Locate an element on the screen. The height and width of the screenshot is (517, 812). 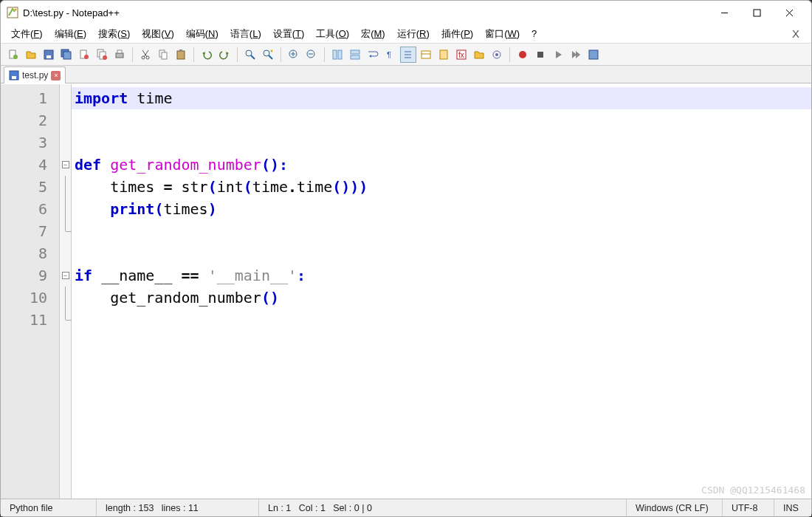
menu-e: 编辑(E) is located at coordinates (71, 34).